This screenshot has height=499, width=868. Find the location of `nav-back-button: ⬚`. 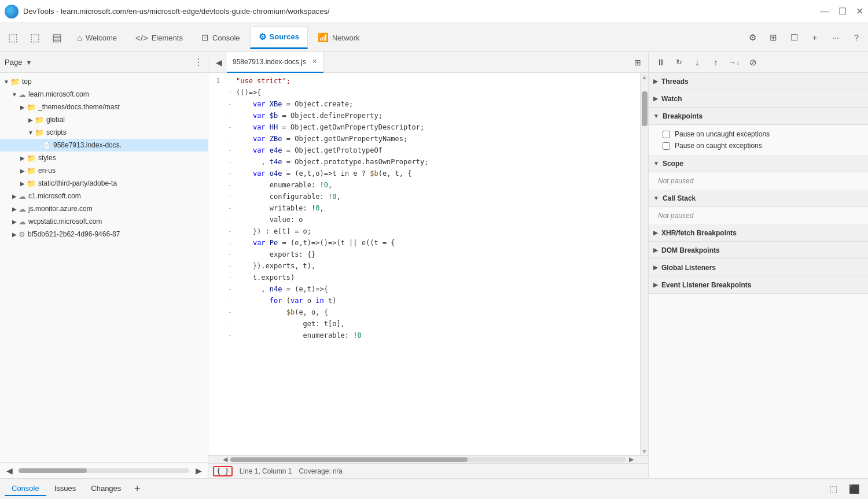

nav-back-button: ⬚ is located at coordinates (13, 38).